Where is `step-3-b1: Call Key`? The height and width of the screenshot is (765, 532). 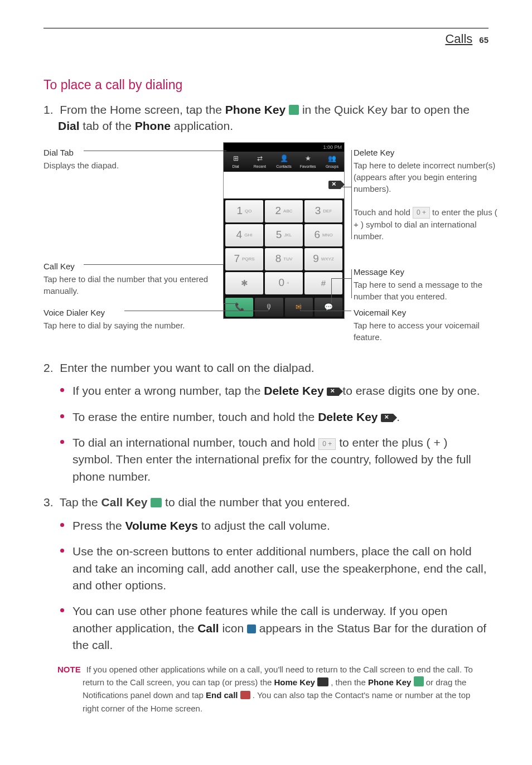 step-3-b1: Call Key is located at coordinates (126, 502).